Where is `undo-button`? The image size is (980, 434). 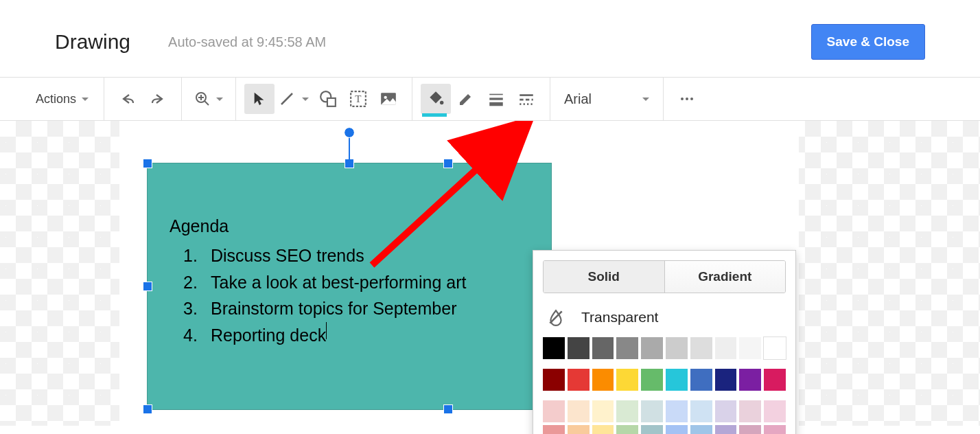
undo-button is located at coordinates (128, 99).